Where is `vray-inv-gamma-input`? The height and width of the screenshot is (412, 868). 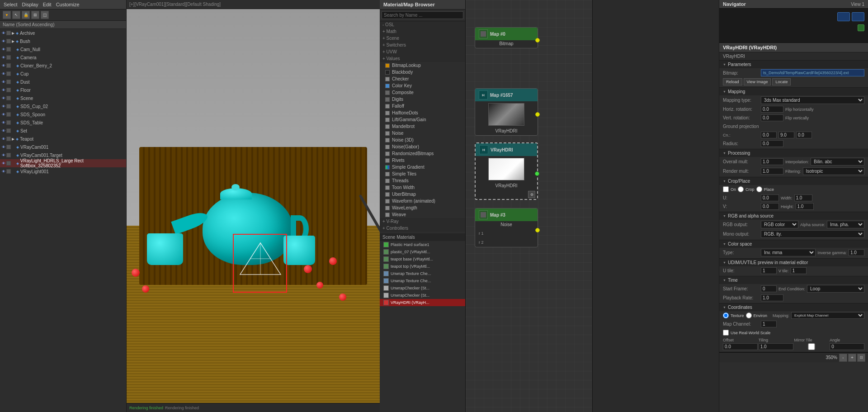
vray-inv-gamma-input is located at coordinates (856, 252).